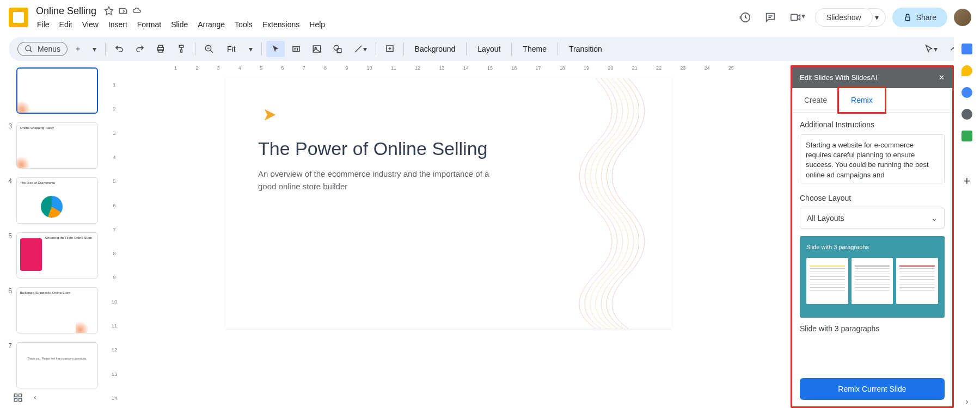 This screenshot has width=980, height=408. What do you see at coordinates (90, 24) in the screenshot?
I see `menu-view: View` at bounding box center [90, 24].